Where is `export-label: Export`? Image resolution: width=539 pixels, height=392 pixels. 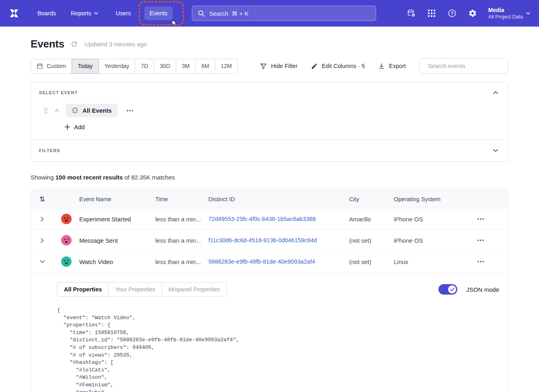 export-label: Export is located at coordinates (397, 66).